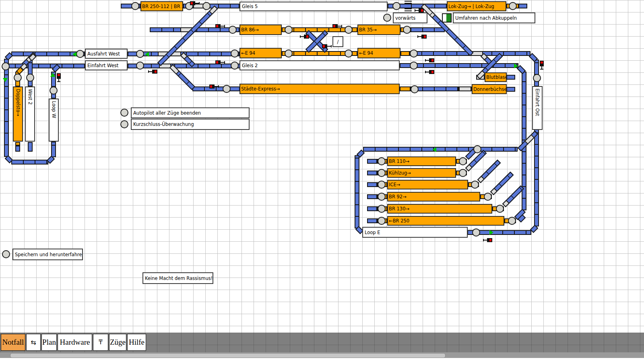  Describe the element at coordinates (137, 342) in the screenshot. I see `hilfe-button: Hilfe` at that location.